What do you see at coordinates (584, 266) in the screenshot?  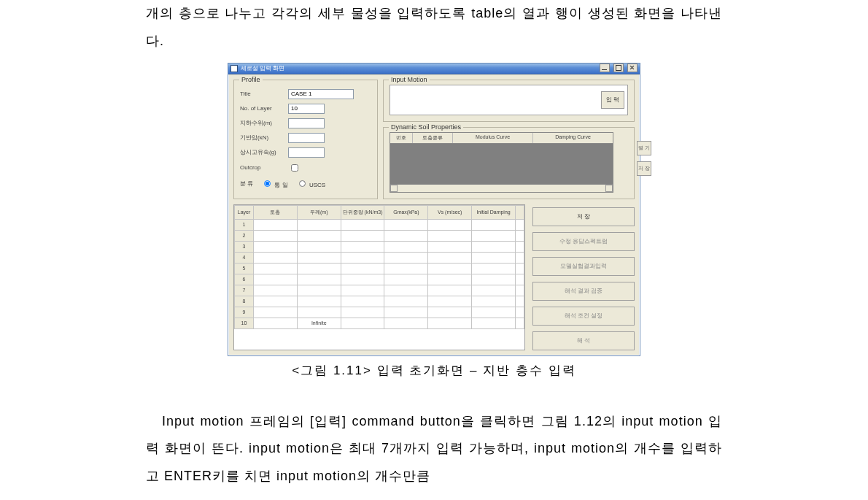 I see `action-button-3: 모델실험결과입력` at bounding box center [584, 266].